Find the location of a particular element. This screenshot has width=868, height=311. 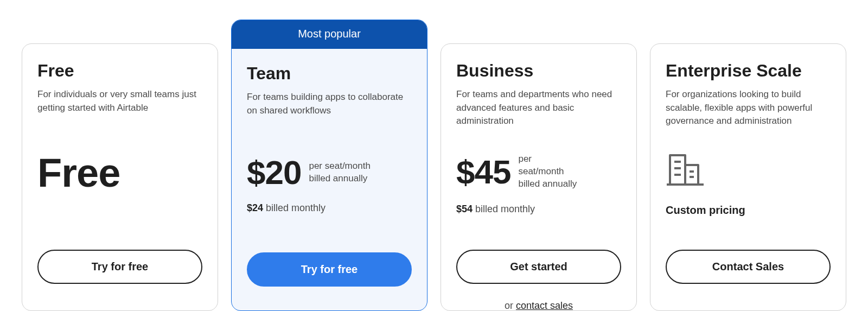

price-amount: $20 is located at coordinates (274, 173).